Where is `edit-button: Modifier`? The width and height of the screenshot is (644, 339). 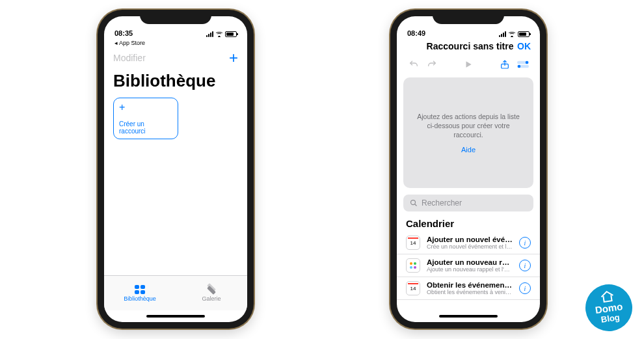
edit-button: Modifier is located at coordinates (129, 58).